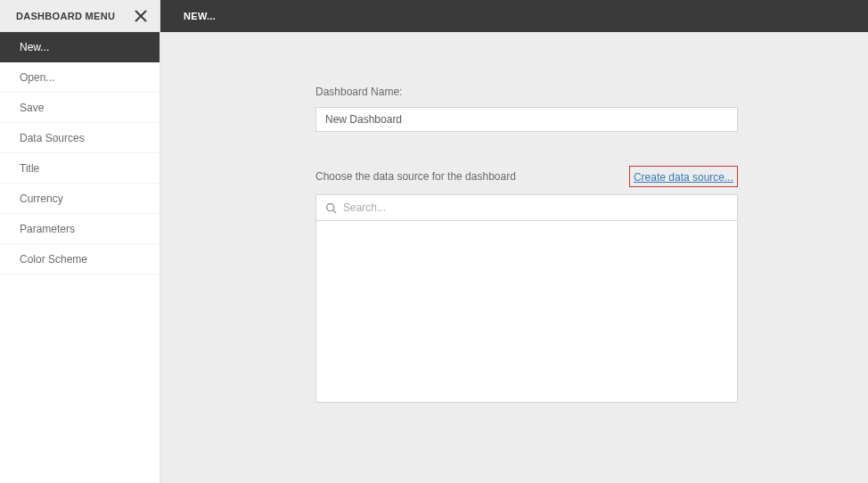 The width and height of the screenshot is (868, 483). I want to click on topbar: NEW..., so click(514, 16).